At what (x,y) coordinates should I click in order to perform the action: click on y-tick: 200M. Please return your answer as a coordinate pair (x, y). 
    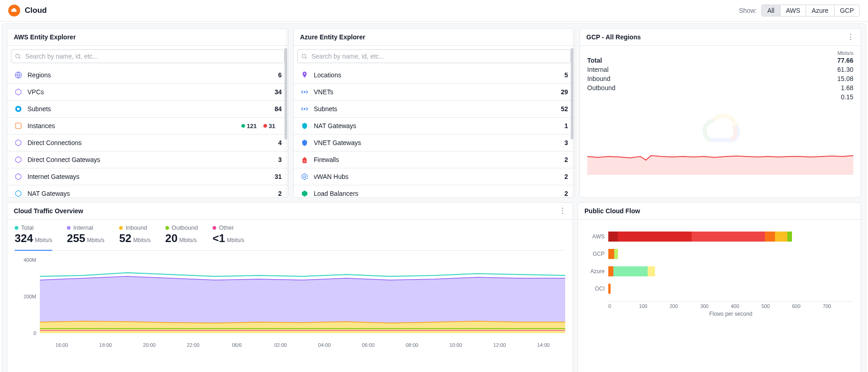
    Looking at the image, I should click on (30, 297).